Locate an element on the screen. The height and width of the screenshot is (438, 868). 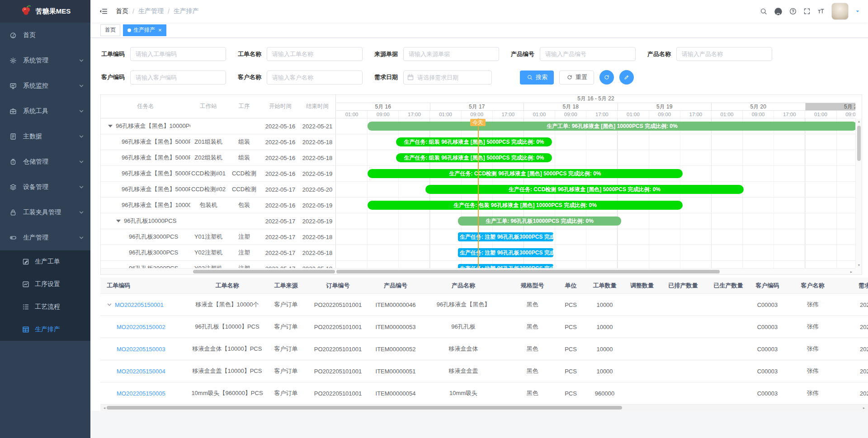
sidebar-item: 主数据 is located at coordinates (45, 137).